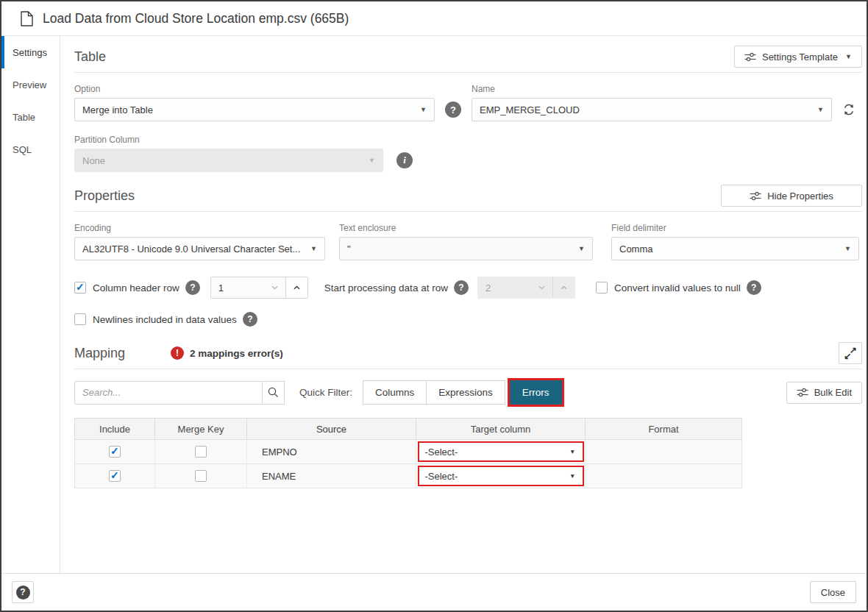 This screenshot has width=868, height=612. What do you see at coordinates (527, 288) in the screenshot?
I see `start-processing-spinner: 2` at bounding box center [527, 288].